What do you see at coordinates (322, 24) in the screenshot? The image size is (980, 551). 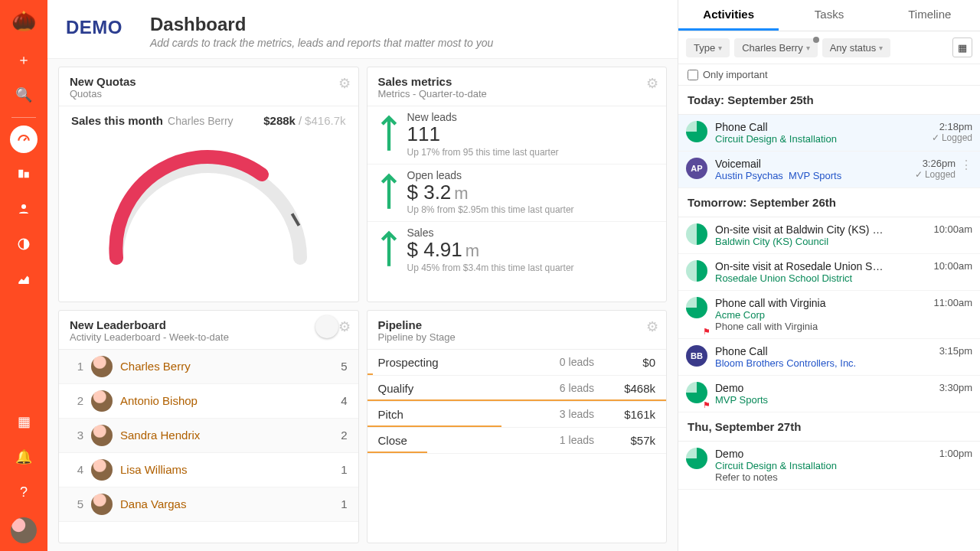 I see `page-title: Dashboard` at bounding box center [322, 24].